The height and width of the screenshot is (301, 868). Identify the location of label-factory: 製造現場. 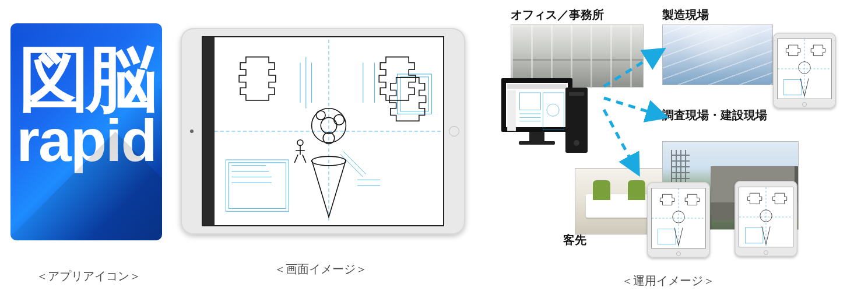
(686, 15).